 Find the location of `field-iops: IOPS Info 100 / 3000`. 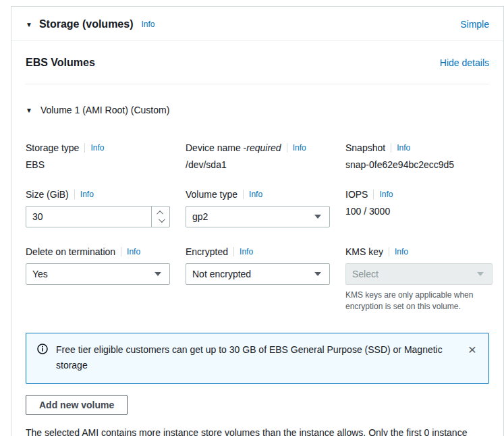

field-iops: IOPS Info 100 / 3000 is located at coordinates (419, 208).